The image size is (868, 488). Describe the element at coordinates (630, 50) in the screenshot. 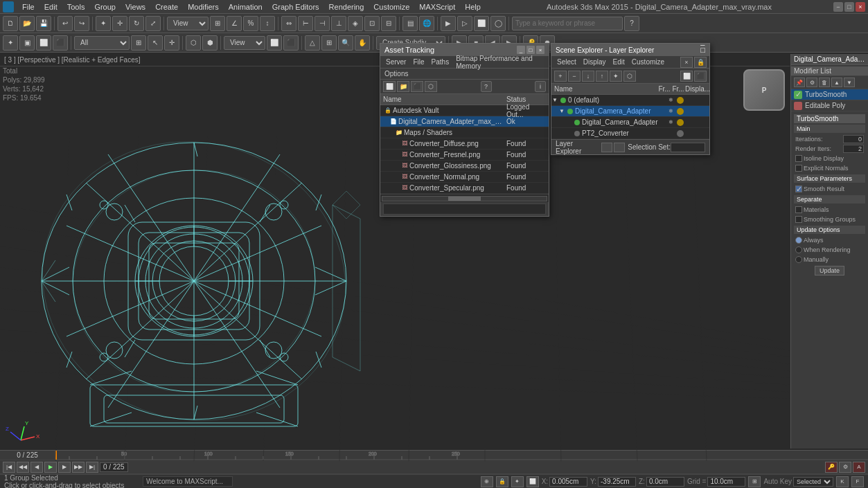

I see `scene-explorer-titlebar: Scene Explorer - Layer Explorer _ □ ×` at that location.